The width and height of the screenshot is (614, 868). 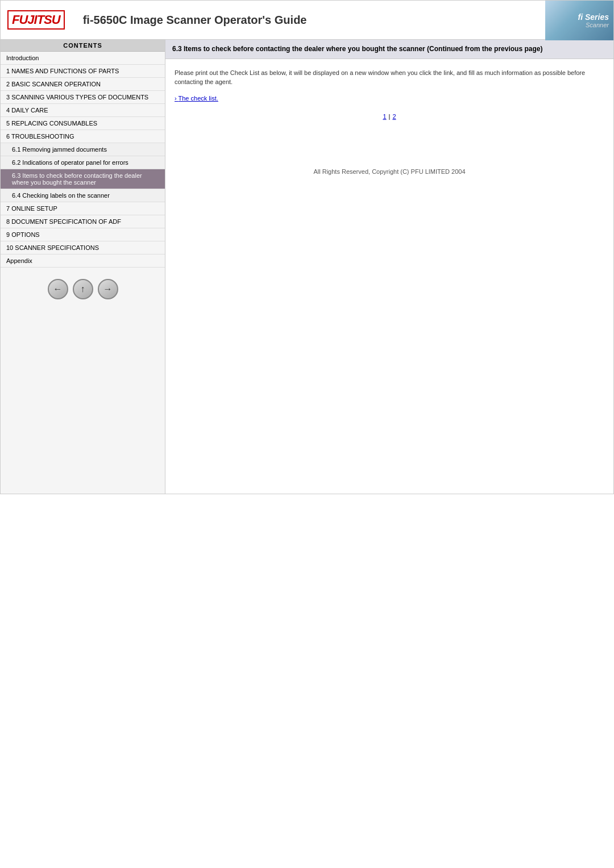 What do you see at coordinates (389, 123) in the screenshot?
I see `content-body: Please print out the Check List as below…` at bounding box center [389, 123].